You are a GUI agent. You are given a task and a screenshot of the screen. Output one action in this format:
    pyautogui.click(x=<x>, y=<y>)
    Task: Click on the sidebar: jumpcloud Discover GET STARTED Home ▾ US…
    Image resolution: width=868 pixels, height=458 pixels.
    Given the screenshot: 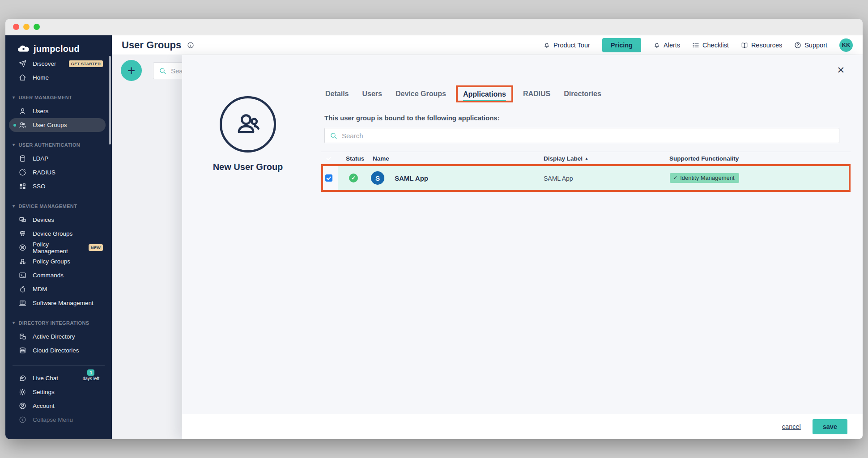 What is the action you would take?
    pyautogui.click(x=59, y=237)
    